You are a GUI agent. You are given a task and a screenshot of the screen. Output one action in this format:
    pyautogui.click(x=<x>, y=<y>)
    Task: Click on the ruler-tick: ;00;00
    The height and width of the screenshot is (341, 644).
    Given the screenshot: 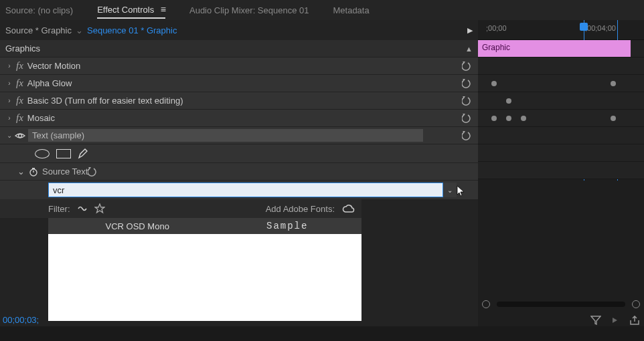 What is the action you would take?
    pyautogui.click(x=497, y=28)
    